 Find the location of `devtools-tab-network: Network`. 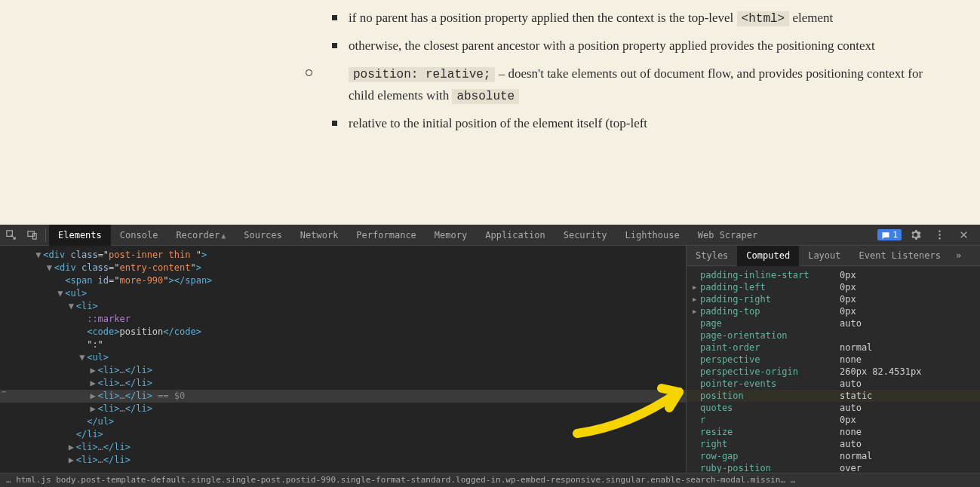

devtools-tab-network: Network is located at coordinates (320, 235).